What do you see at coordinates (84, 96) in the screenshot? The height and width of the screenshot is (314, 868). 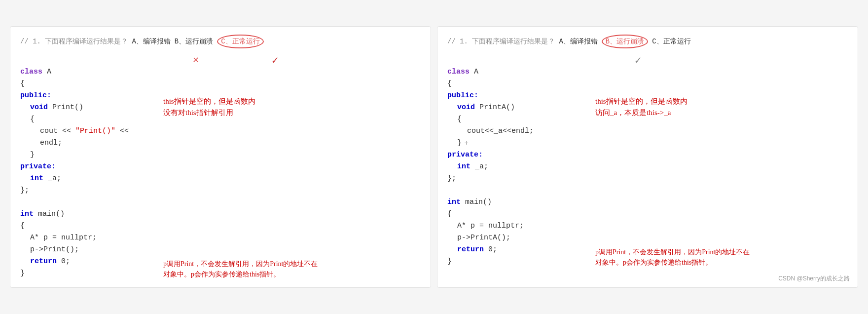 I see `code-line: public:` at bounding box center [84, 96].